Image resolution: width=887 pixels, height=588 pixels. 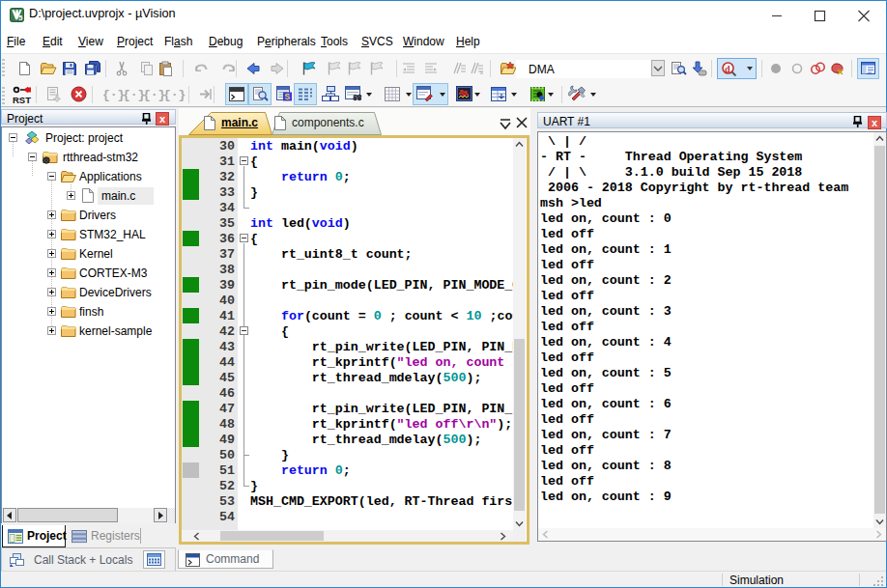 I want to click on svg-text: S, so click(x=288, y=97).